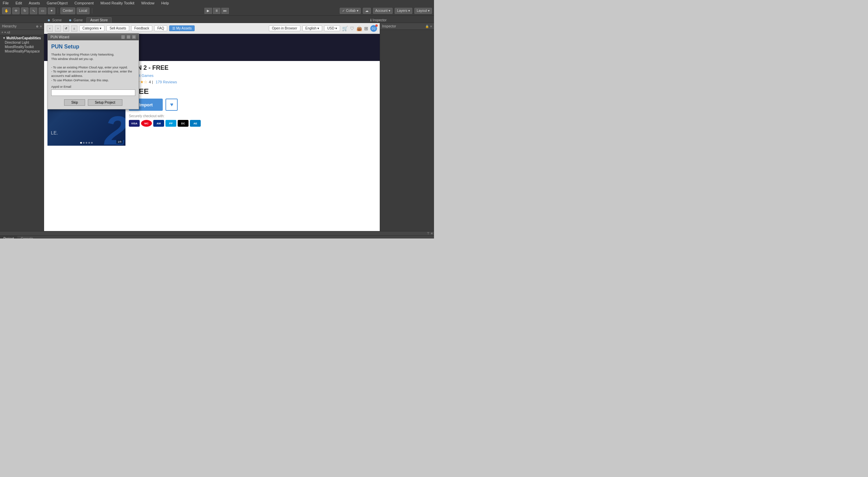 The height and width of the screenshot is (477, 868). Describe the element at coordinates (84, 3) in the screenshot. I see `menu-component: Component` at that location.